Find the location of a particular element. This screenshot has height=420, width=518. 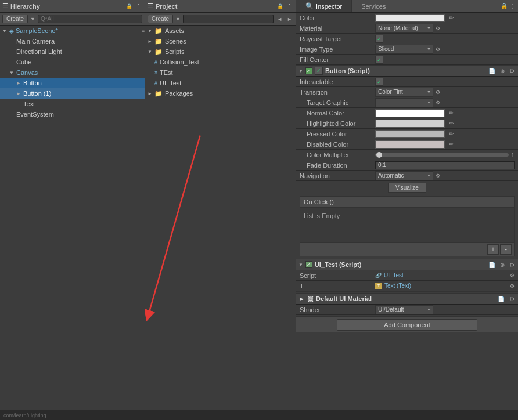

default-material-edit-btn: 📄 is located at coordinates (501, 299).